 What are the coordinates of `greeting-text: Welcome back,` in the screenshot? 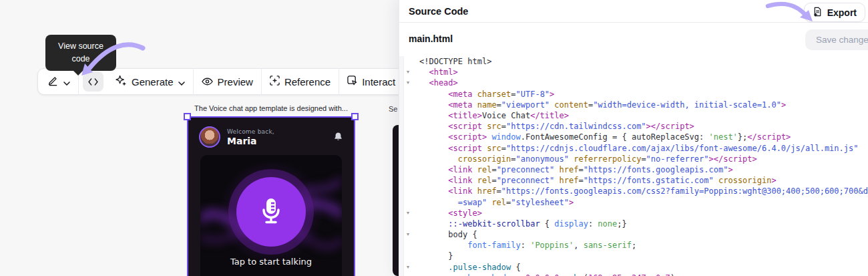 It's located at (251, 132).